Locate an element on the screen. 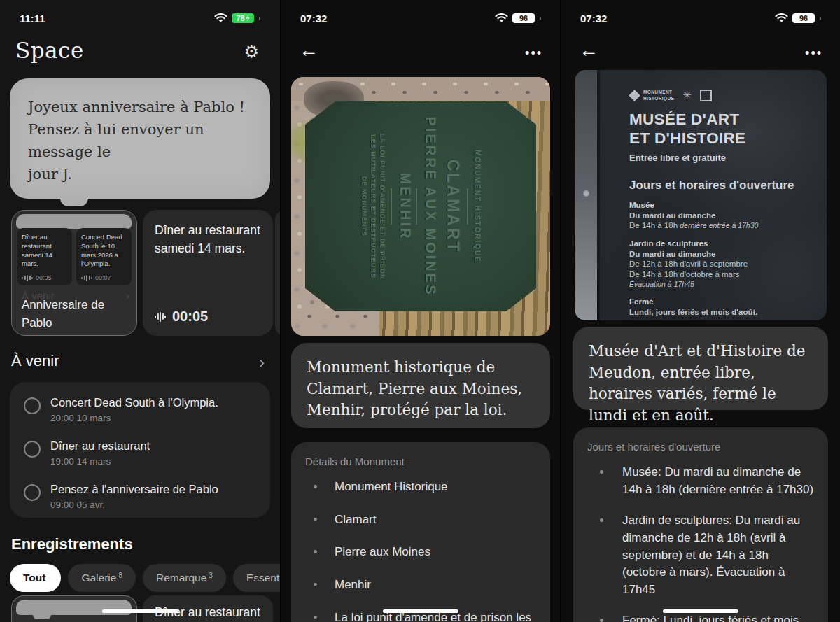 The height and width of the screenshot is (622, 840). upcoming-chevron-icon: › is located at coordinates (262, 362).